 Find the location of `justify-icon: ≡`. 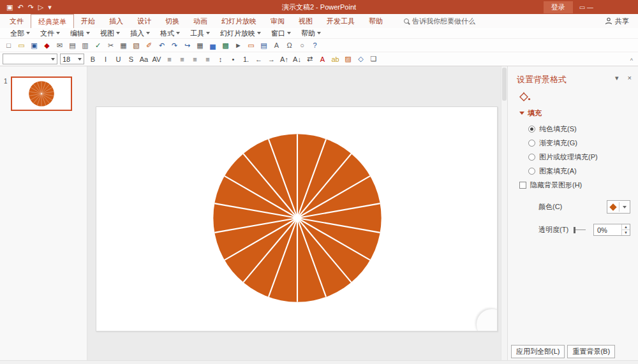

justify-icon: ≡ is located at coordinates (208, 59).